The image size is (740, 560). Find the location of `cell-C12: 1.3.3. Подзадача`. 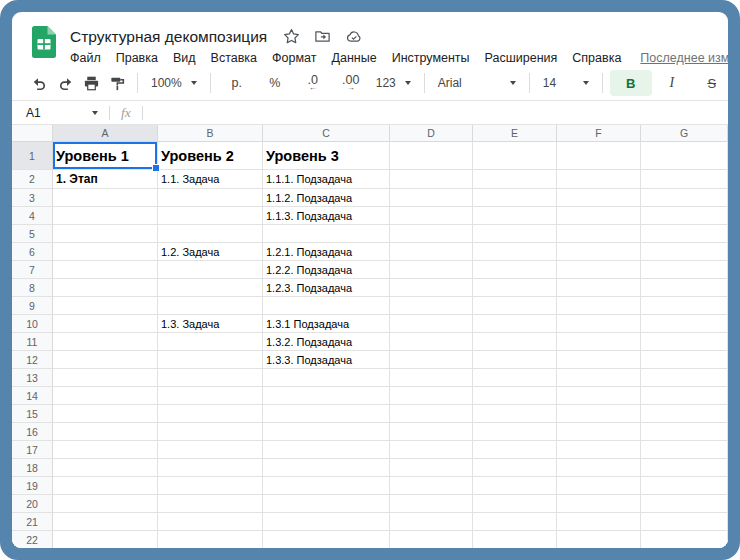

cell-C12: 1.3.3. Подзадача is located at coordinates (326, 360).